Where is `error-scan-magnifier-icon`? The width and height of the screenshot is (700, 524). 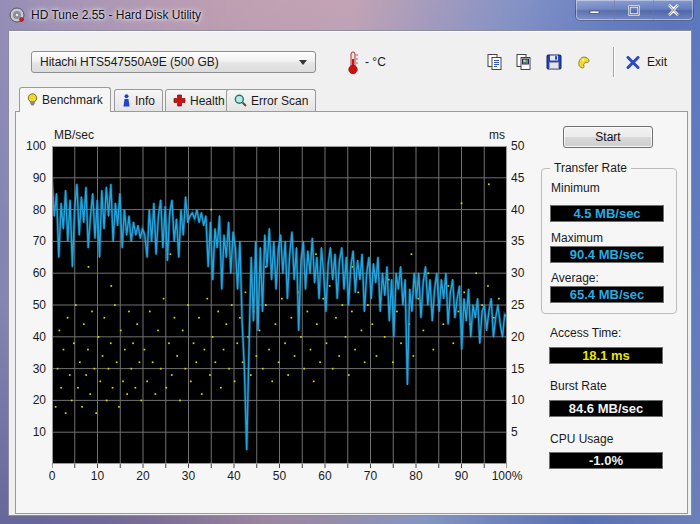 error-scan-magnifier-icon is located at coordinates (240, 100).